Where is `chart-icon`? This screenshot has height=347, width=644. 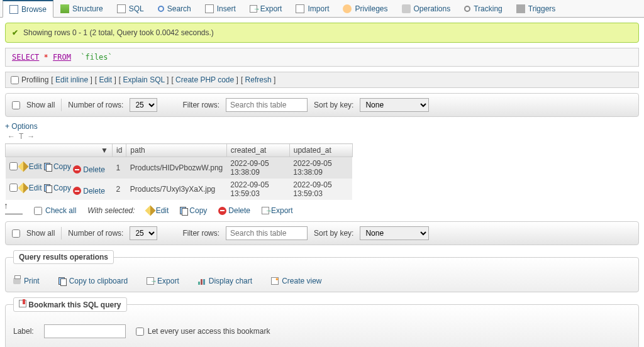 chart-icon is located at coordinates (202, 281).